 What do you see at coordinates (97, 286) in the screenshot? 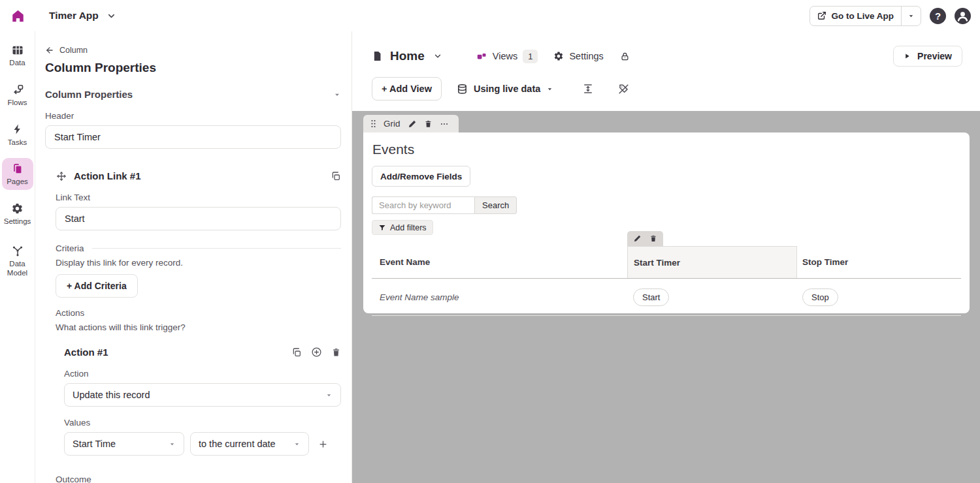
I see `add-criteria-button: + Add Criteria` at bounding box center [97, 286].